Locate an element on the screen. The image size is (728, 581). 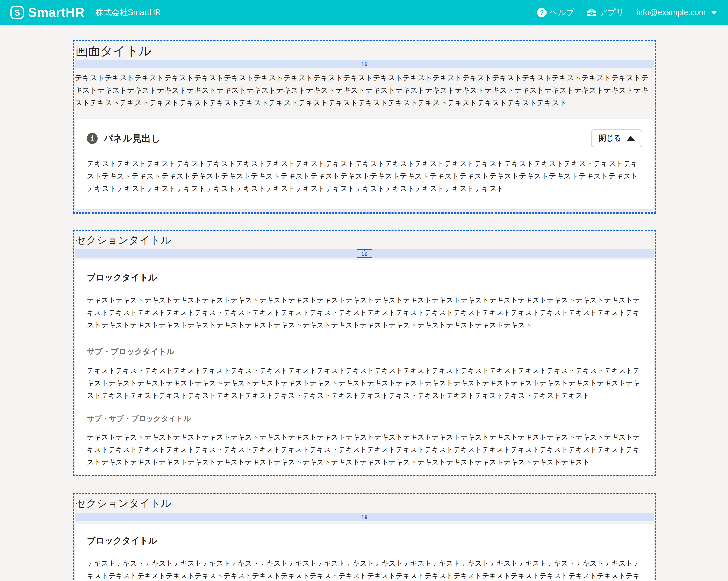
question-circle-icon: ? is located at coordinates (542, 12).